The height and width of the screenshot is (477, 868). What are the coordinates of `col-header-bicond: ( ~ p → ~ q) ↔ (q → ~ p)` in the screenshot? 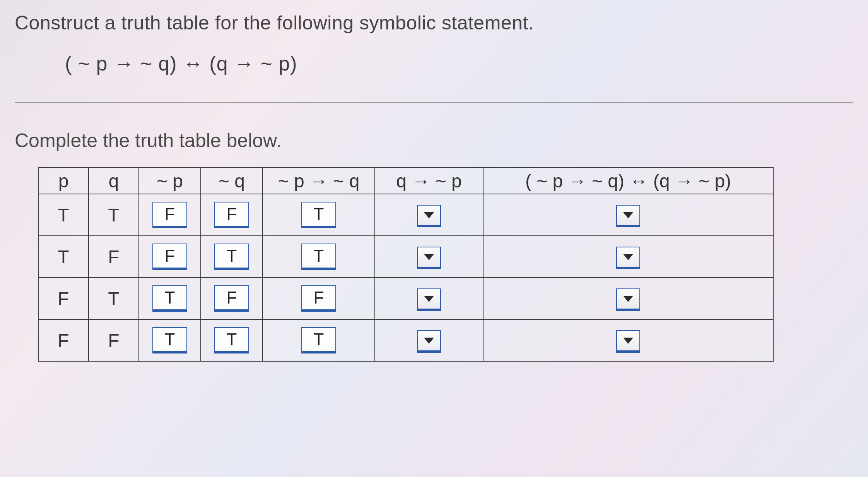 It's located at (628, 181).